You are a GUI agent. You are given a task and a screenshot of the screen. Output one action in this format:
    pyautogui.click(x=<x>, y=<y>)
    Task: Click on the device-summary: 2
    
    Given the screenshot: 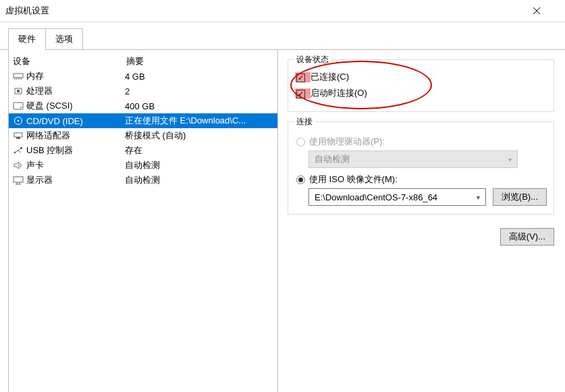 What is the action you would take?
    pyautogui.click(x=201, y=92)
    